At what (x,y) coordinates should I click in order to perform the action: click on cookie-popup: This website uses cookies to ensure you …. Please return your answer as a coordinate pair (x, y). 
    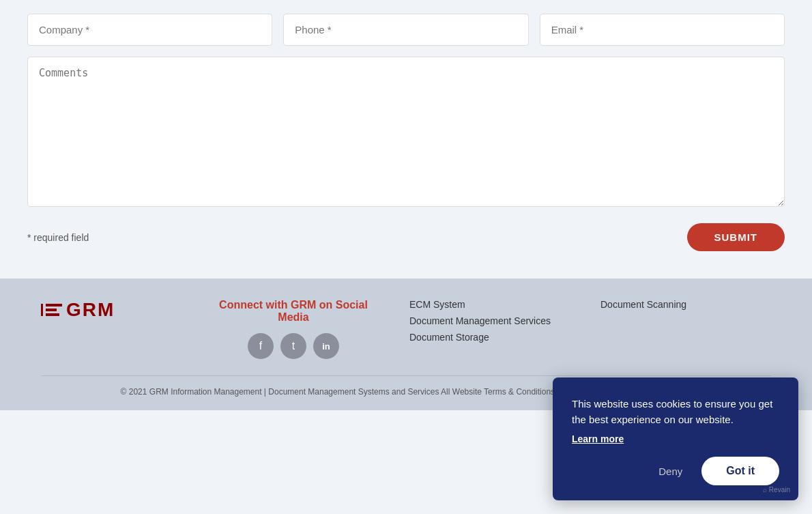
    Looking at the image, I should click on (676, 439).